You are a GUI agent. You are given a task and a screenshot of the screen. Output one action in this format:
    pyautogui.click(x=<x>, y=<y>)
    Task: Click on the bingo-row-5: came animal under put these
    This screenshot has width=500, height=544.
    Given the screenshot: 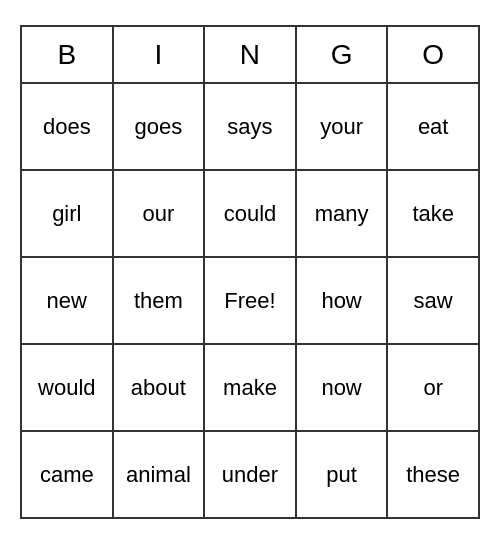 What is the action you would take?
    pyautogui.click(x=250, y=474)
    